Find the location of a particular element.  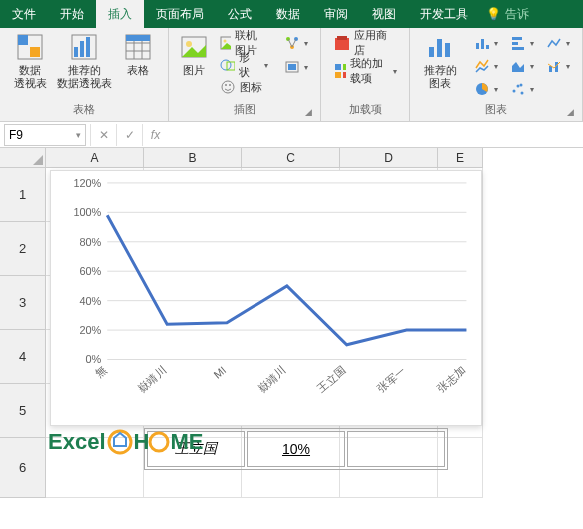

logo-cel: cel is located at coordinates (90, 442).